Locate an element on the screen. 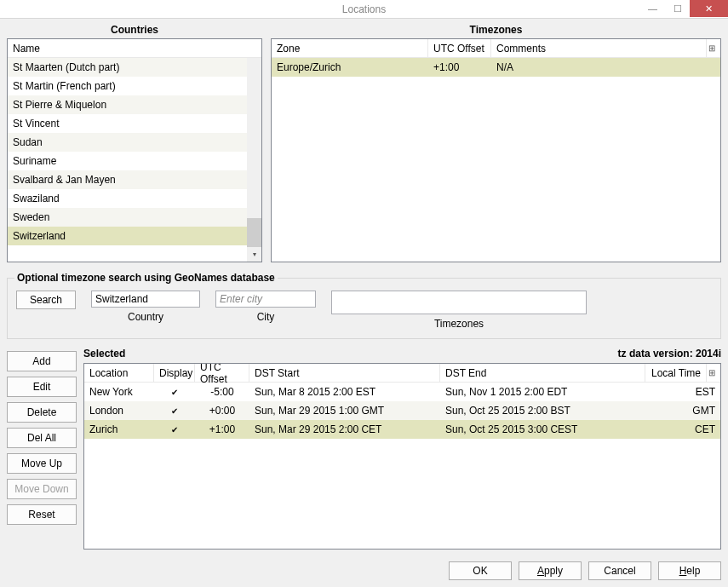  timezones-column-header: Zone UTC Offset Comments ⊞ is located at coordinates (496, 49).